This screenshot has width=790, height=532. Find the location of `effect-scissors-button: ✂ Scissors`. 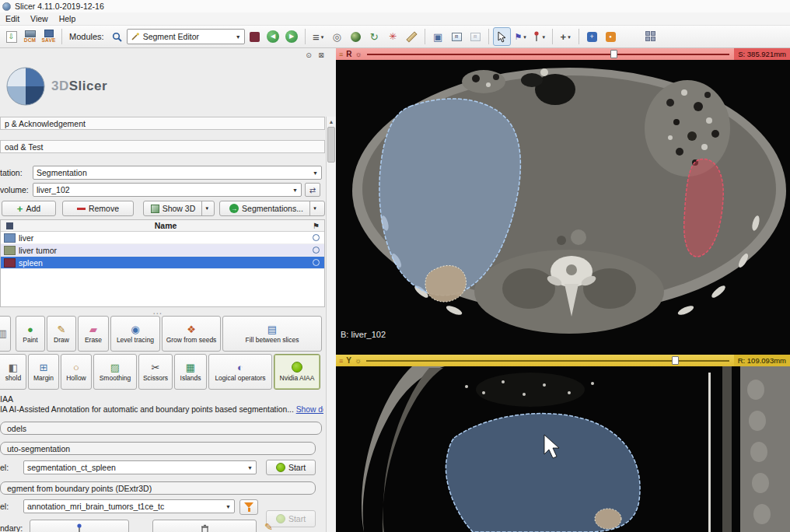

effect-scissors-button: ✂ Scissors is located at coordinates (156, 372).